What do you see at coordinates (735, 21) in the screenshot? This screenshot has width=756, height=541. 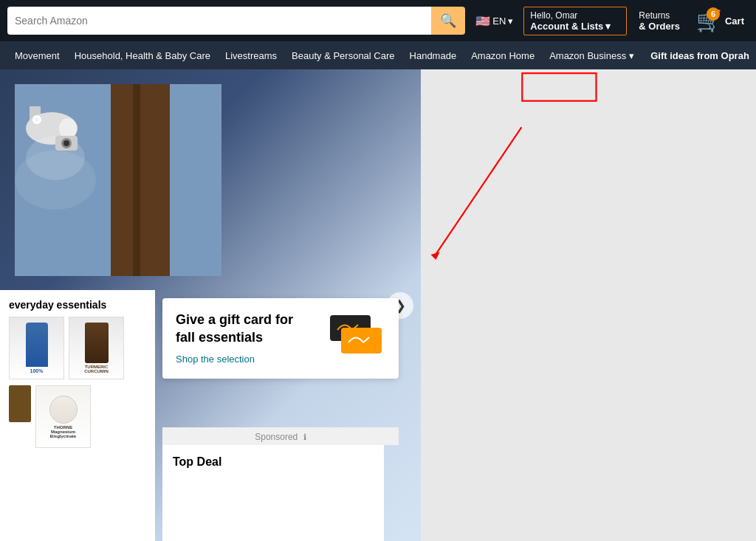 I see `cart-label: Cart` at bounding box center [735, 21].